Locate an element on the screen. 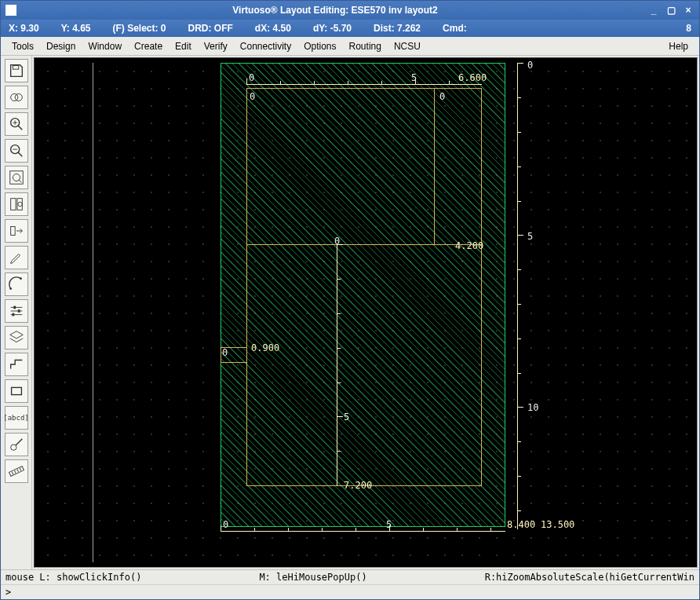  menu-ncsu: NCSU is located at coordinates (407, 46).